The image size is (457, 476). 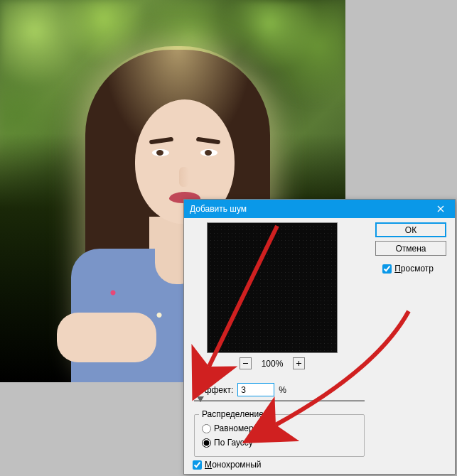 I want to click on amount-input, so click(x=256, y=389).